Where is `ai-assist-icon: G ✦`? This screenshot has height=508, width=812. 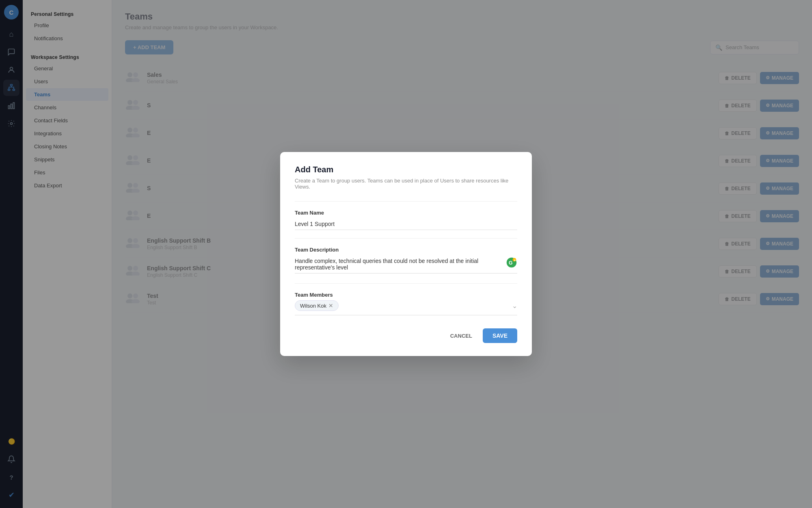
ai-assist-icon: G ✦ is located at coordinates (512, 263).